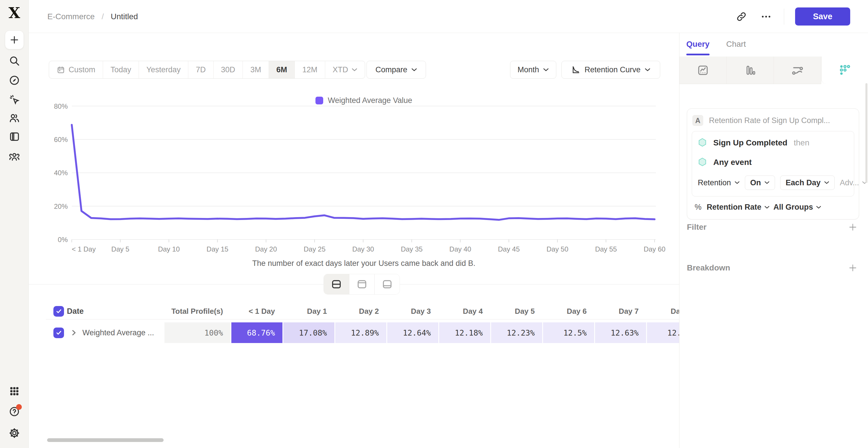  Describe the element at coordinates (773, 164) in the screenshot. I see `event-definition-card: Sign Up Completed then Any event Retenti…` at that location.